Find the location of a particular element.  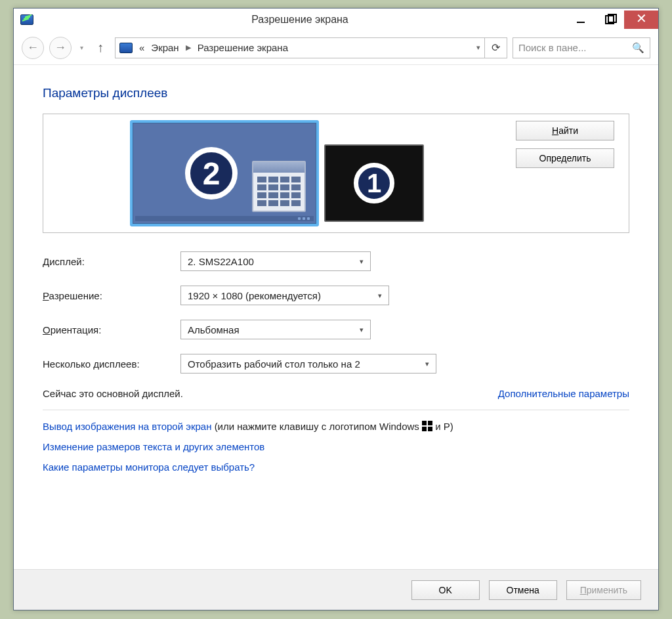

monitor-2-preview: 2 is located at coordinates (224, 173).